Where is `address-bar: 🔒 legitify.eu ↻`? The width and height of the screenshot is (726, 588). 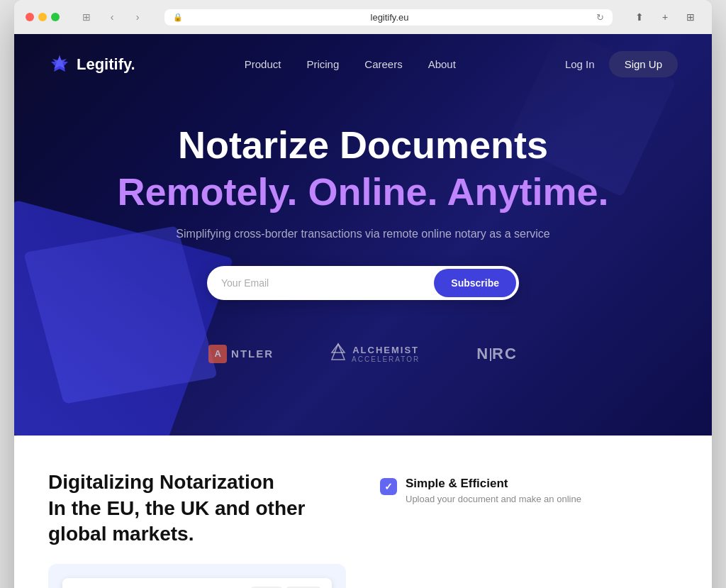 address-bar: 🔒 legitify.eu ↻ is located at coordinates (389, 17).